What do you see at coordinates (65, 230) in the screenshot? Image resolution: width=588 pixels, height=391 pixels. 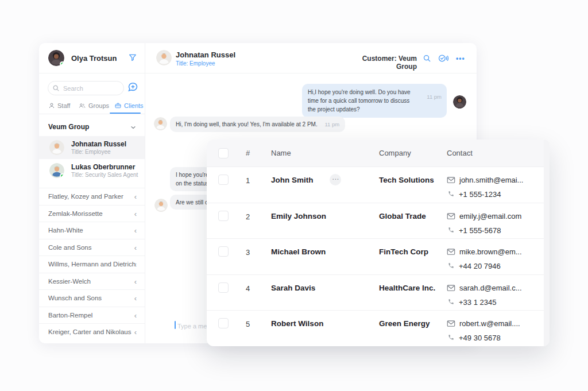 I see `company-name: Hahn-White` at bounding box center [65, 230].